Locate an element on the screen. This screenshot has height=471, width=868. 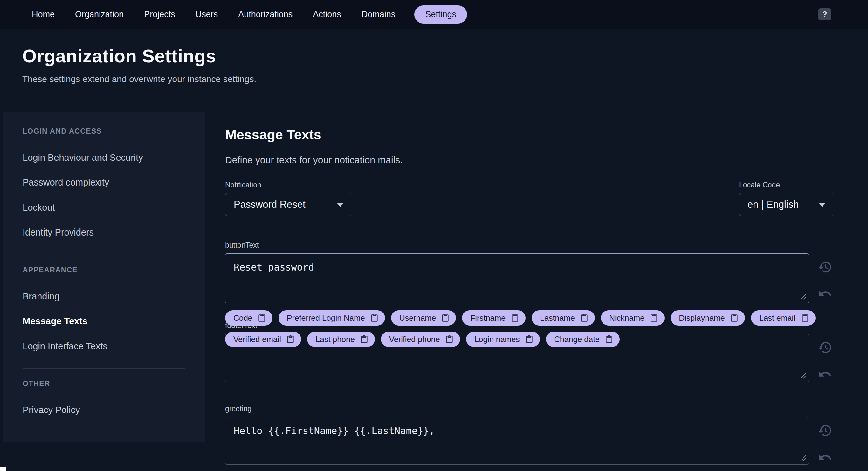
placeholder-chips-row2: Verified email Last phone Verified phone… is located at coordinates (547, 339).